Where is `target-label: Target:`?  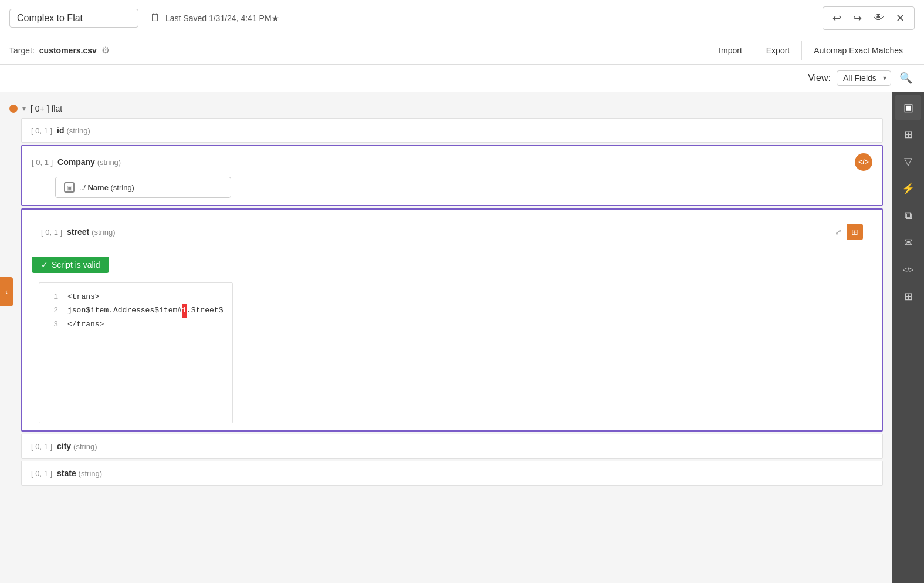 target-label: Target: is located at coordinates (22, 50).